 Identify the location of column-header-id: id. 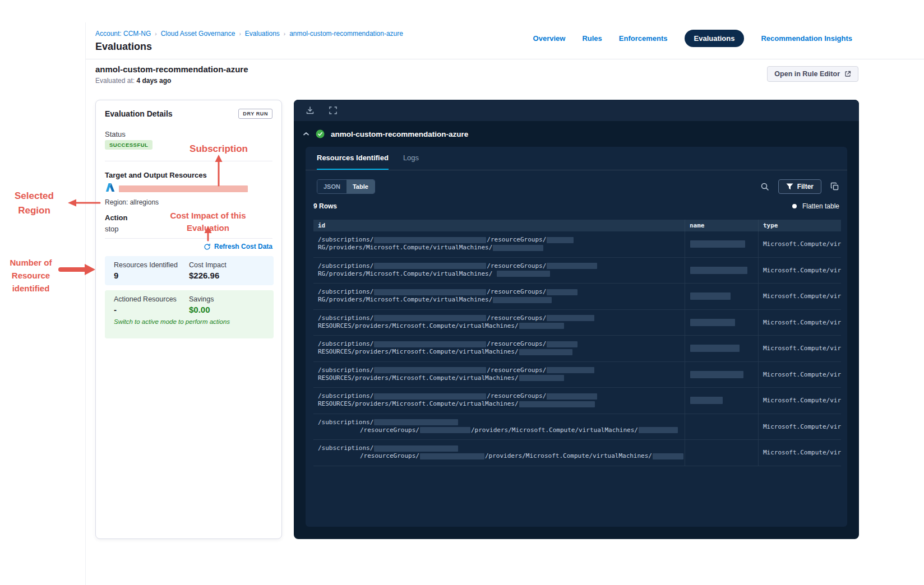
(499, 225).